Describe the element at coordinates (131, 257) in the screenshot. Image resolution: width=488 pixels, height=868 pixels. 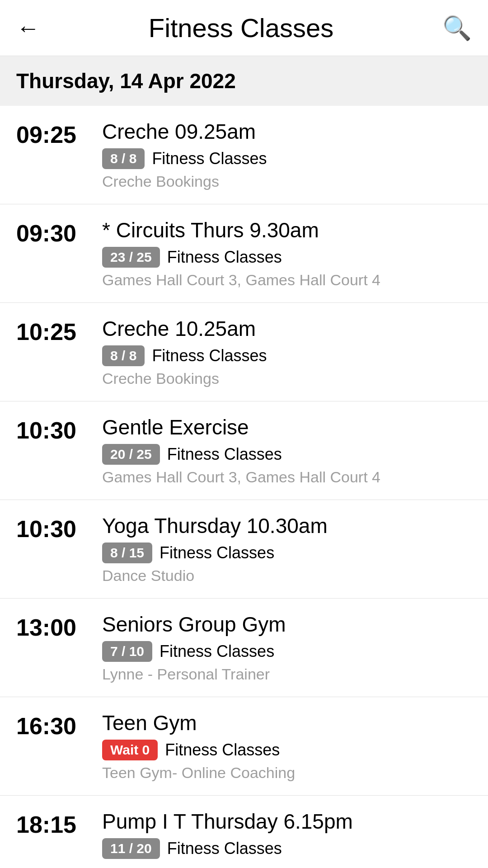
I see `class-badge: 23 / 25` at that location.